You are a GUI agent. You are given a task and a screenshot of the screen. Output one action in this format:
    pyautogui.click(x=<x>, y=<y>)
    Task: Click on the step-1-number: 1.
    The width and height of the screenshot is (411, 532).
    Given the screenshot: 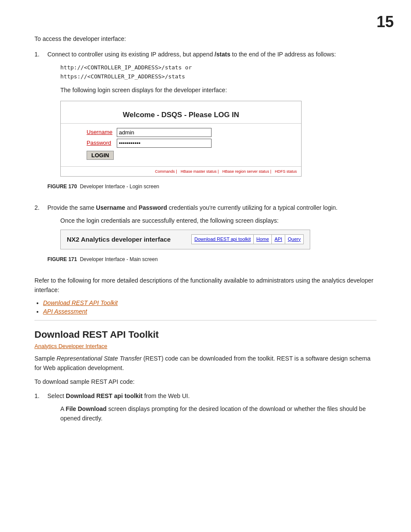 What is the action you would take?
    pyautogui.click(x=41, y=124)
    